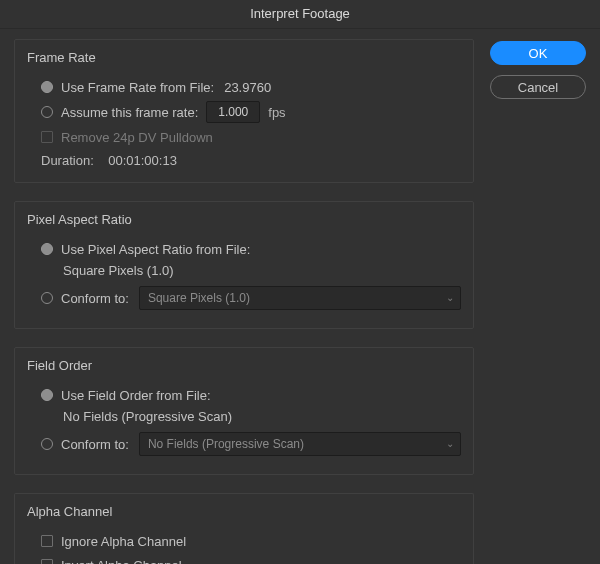 The height and width of the screenshot is (564, 600). What do you see at coordinates (138, 88) in the screenshot?
I see `use-frame-rate-from-file-label: Use Frame Rate from File:` at bounding box center [138, 88].